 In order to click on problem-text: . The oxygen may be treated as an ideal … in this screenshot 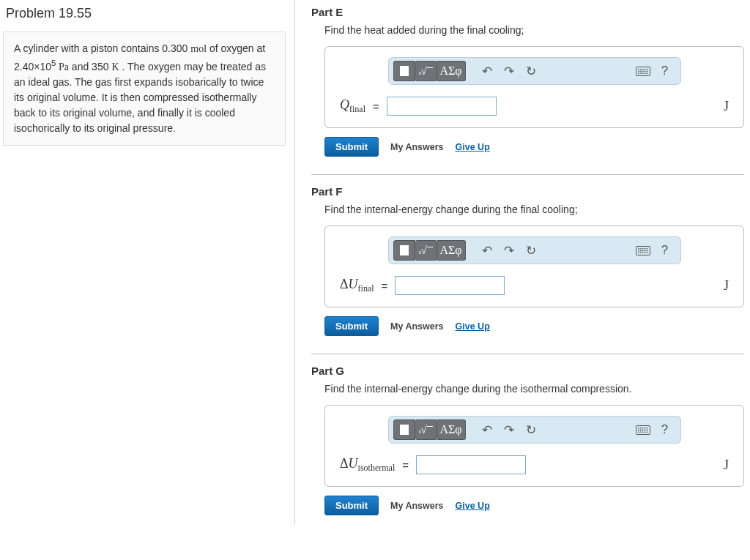, I will do `click(140, 97)`.